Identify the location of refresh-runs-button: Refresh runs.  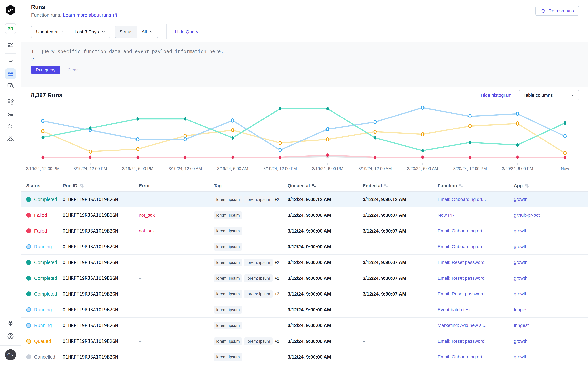
(557, 11).